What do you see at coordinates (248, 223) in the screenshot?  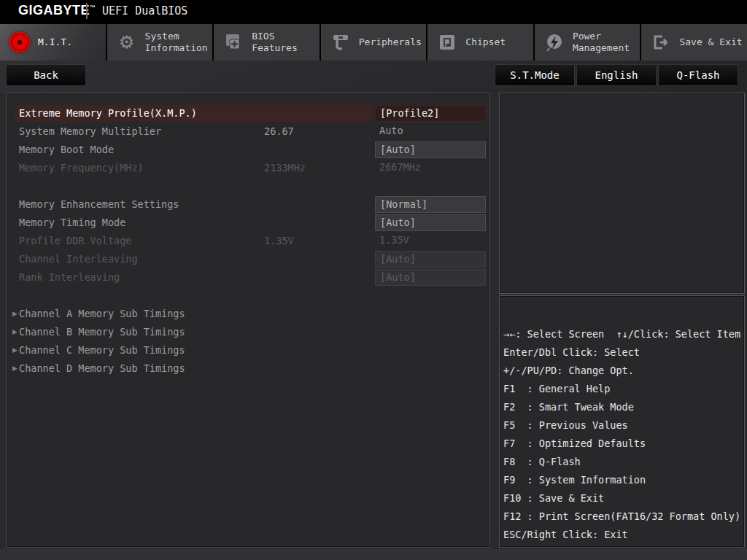 I see `setting-row: Memory Timing Mode[Auto]` at bounding box center [248, 223].